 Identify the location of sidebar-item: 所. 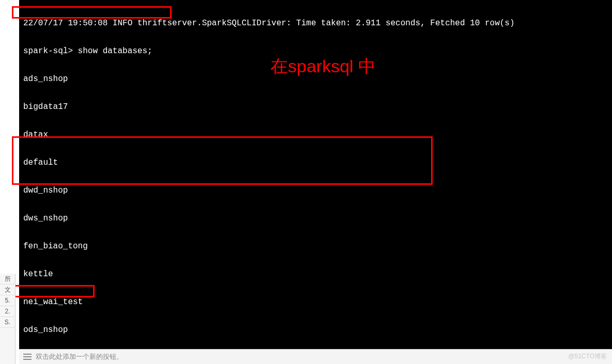
(7, 279).